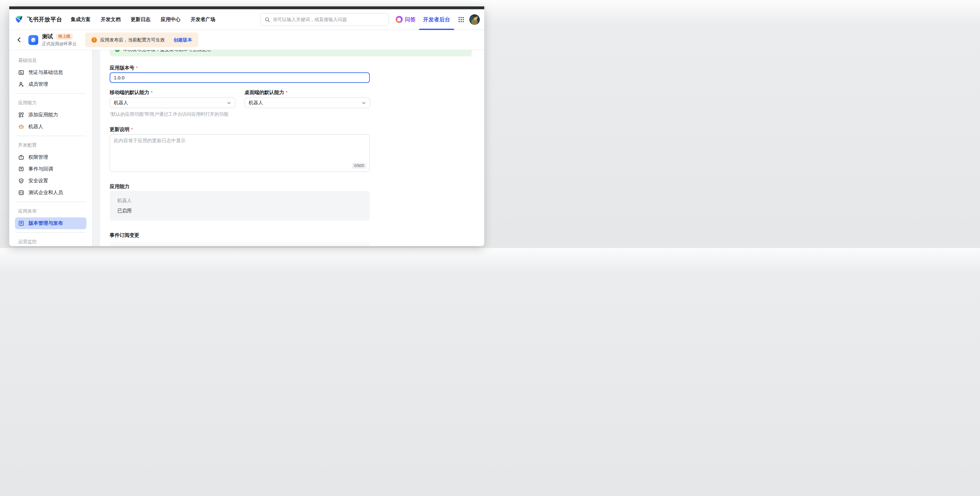  Describe the element at coordinates (410, 20) in the screenshot. I see `qa-label: 问答` at that location.